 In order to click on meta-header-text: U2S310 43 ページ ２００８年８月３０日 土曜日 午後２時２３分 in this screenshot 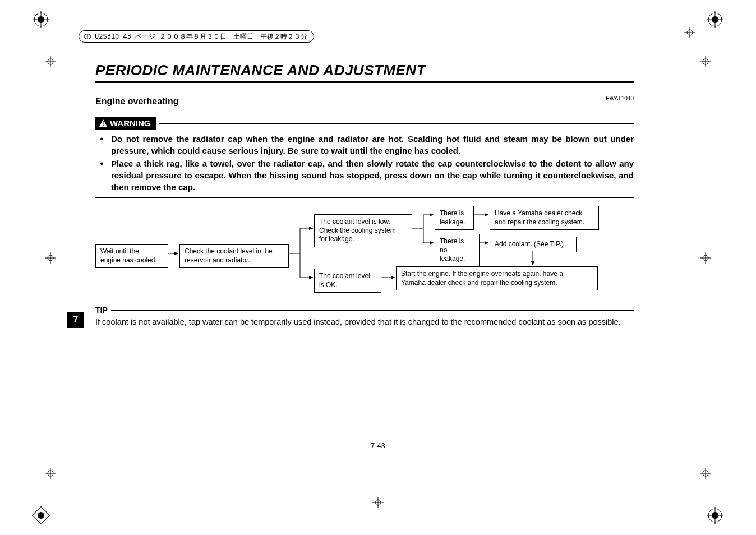, I will do `click(201, 37)`.